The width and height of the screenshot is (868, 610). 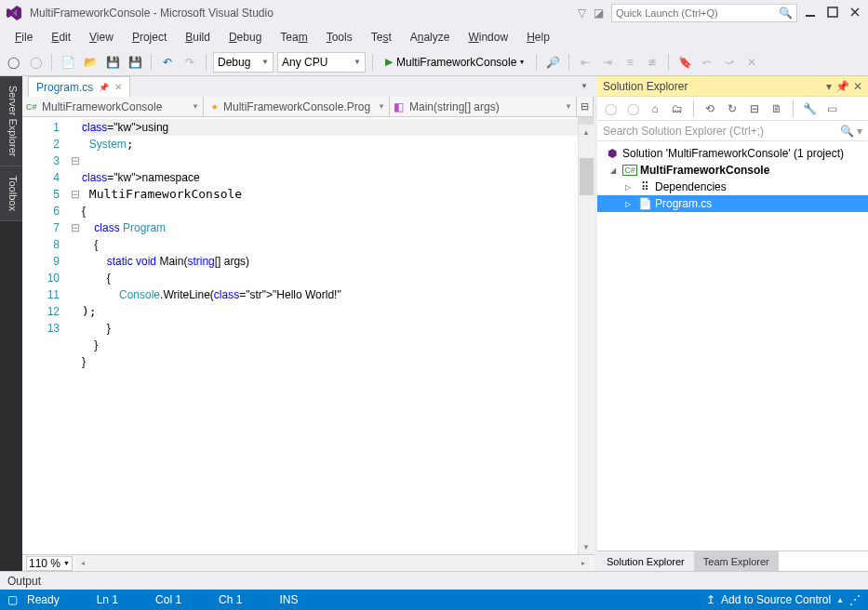 I want to click on split-editor-button: ⊟, so click(x=585, y=106).